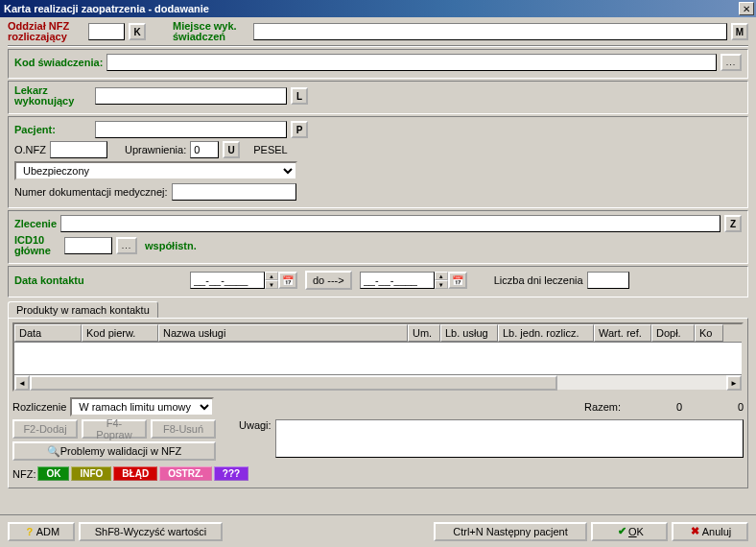 The width and height of the screenshot is (756, 547). What do you see at coordinates (46, 32) in the screenshot?
I see `oddzial-label: Oddział NFZ rozliczający` at bounding box center [46, 32].